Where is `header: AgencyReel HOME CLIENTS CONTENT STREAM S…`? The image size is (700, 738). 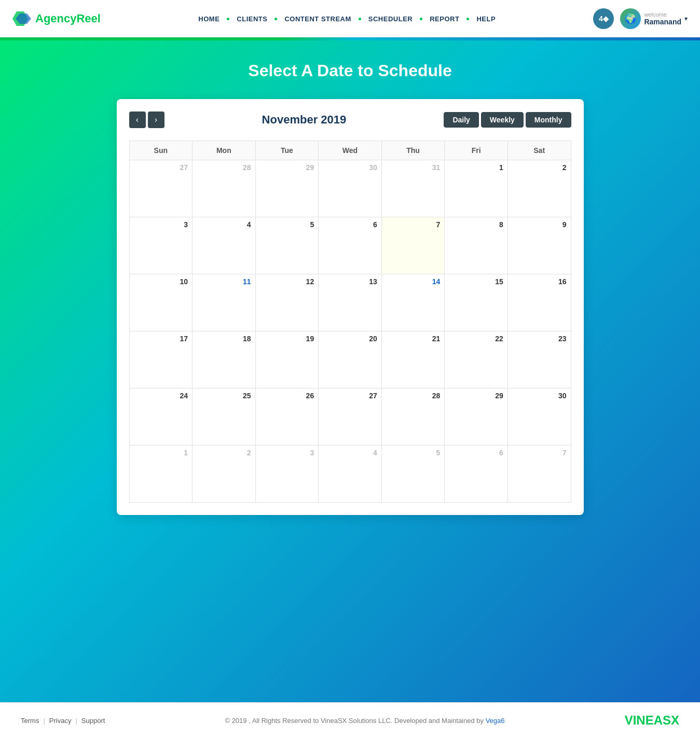
header: AgencyReel HOME CLIENTS CONTENT STREAM S… is located at coordinates (350, 19).